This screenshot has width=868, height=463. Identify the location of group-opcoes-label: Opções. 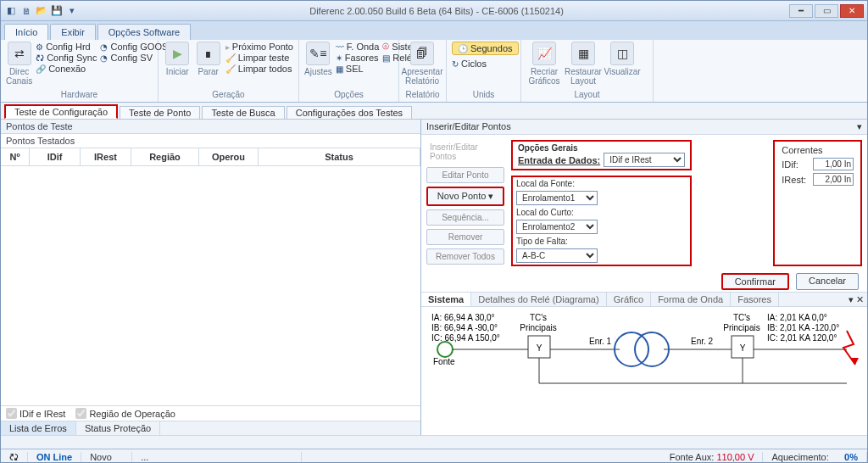
(349, 95).